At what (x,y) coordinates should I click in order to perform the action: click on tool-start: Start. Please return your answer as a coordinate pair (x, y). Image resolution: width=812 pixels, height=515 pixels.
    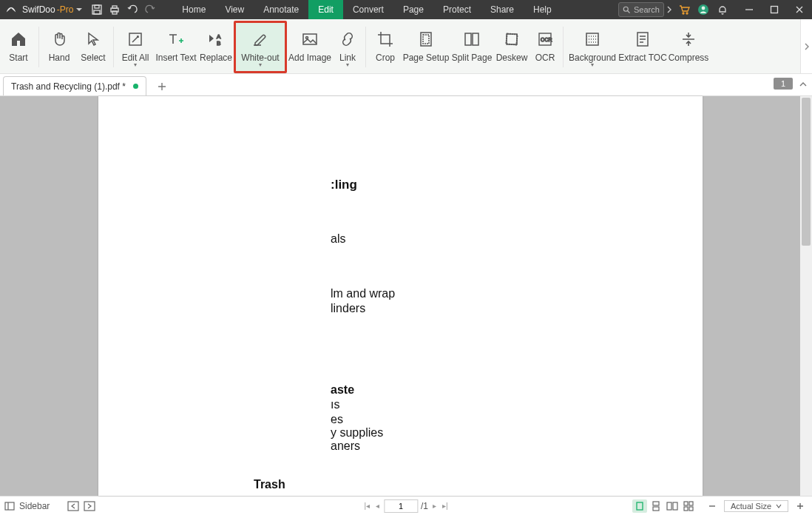
    Looking at the image, I should click on (18, 47).